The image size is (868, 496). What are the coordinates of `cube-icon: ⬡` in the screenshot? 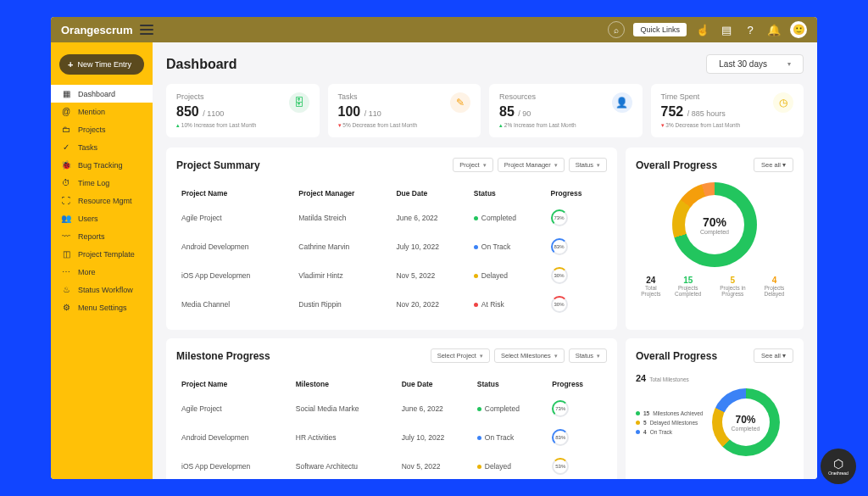 It's located at (838, 464).